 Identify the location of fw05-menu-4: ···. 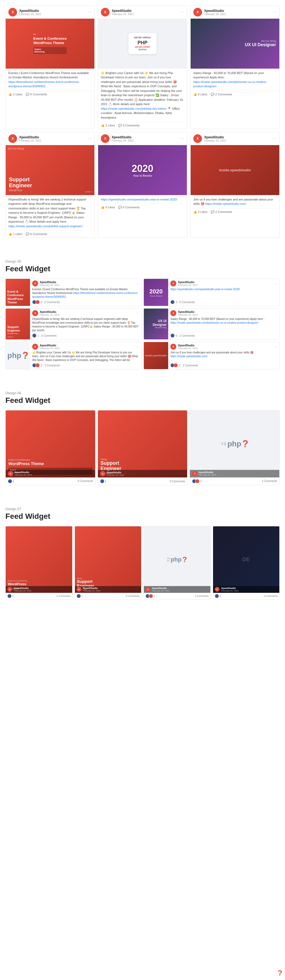
(275, 313).